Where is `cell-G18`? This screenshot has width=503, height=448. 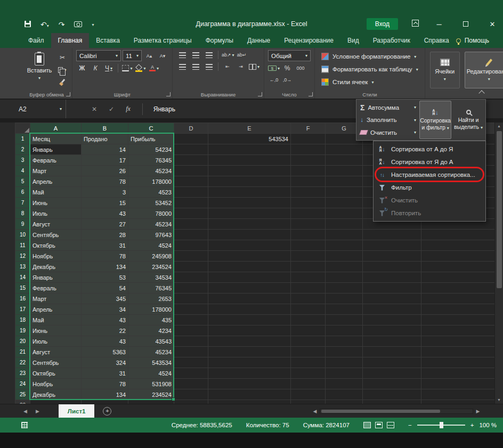
cell-G18 is located at coordinates (344, 320).